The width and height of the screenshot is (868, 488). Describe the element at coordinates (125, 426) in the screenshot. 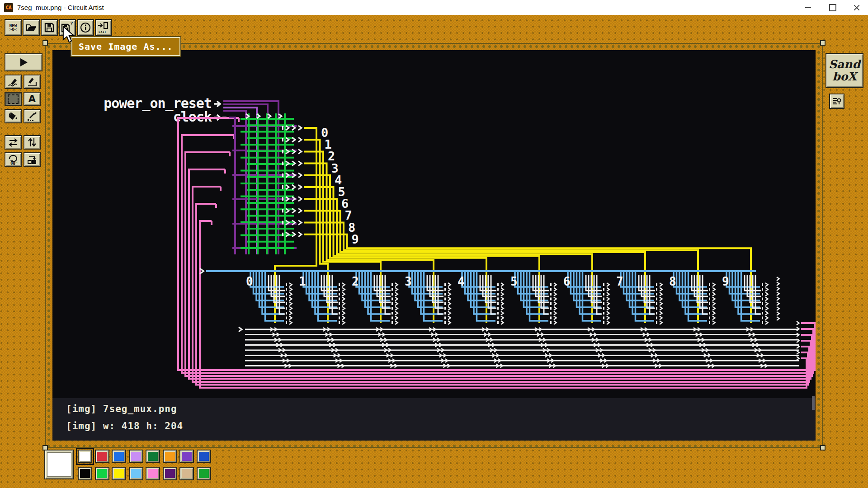

I see `status-dimensions: [img] w: 418 h: 204` at that location.